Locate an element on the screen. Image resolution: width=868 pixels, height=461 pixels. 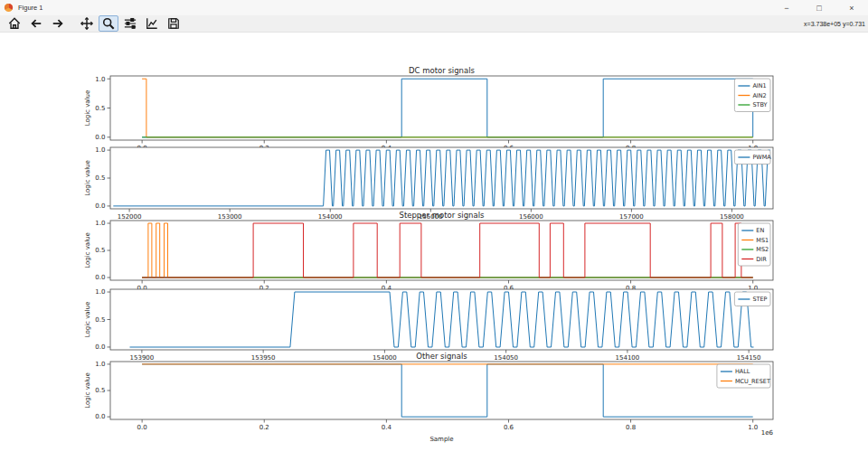
pan-icon is located at coordinates (87, 24).